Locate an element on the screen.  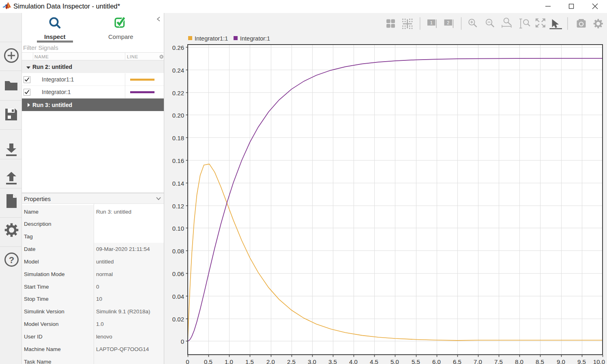
svg-text: 0.12 is located at coordinates (178, 206).